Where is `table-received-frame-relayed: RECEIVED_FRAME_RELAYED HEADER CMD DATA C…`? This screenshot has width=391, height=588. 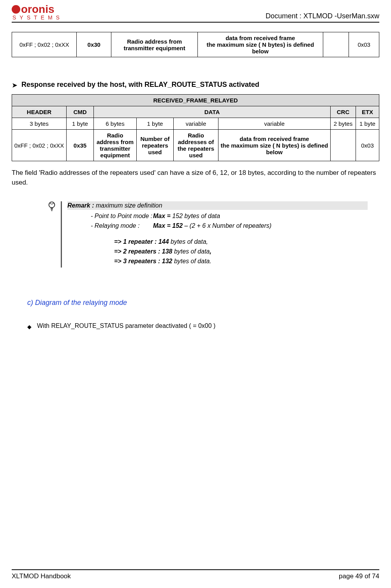 table-received-frame-relayed: RECEIVED_FRAME_RELAYED HEADER CMD DATA C… is located at coordinates (196, 128).